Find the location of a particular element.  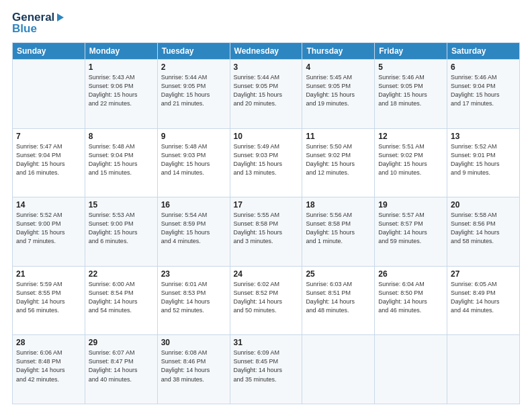

day-info: Sunrise: 5:52 AMSunset: 9:00 PMDaylight:… is located at coordinates (48, 228).